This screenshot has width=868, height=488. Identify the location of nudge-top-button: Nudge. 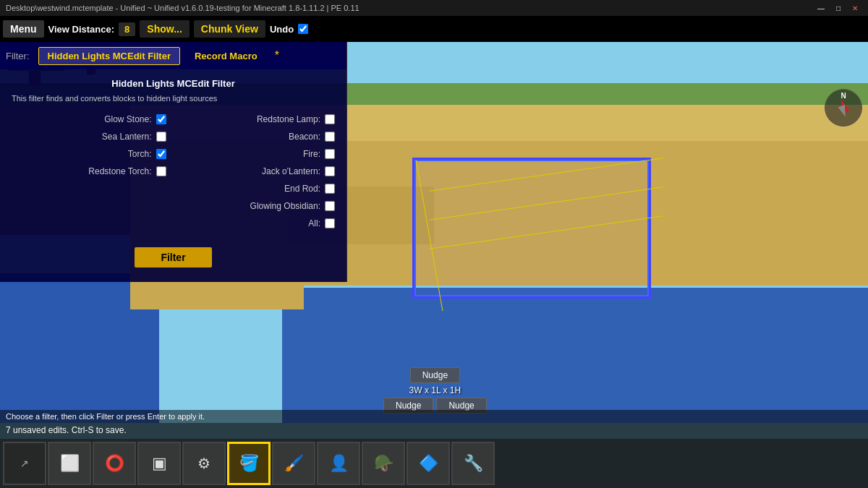
(435, 375).